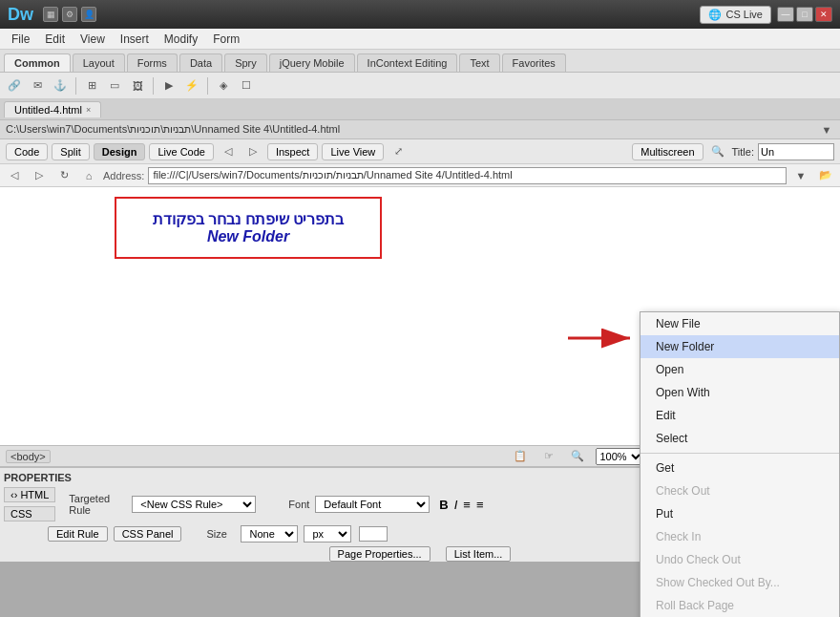 The width and height of the screenshot is (840, 617). What do you see at coordinates (78, 534) in the screenshot?
I see `edit-rule-btn: Edit Rule` at bounding box center [78, 534].